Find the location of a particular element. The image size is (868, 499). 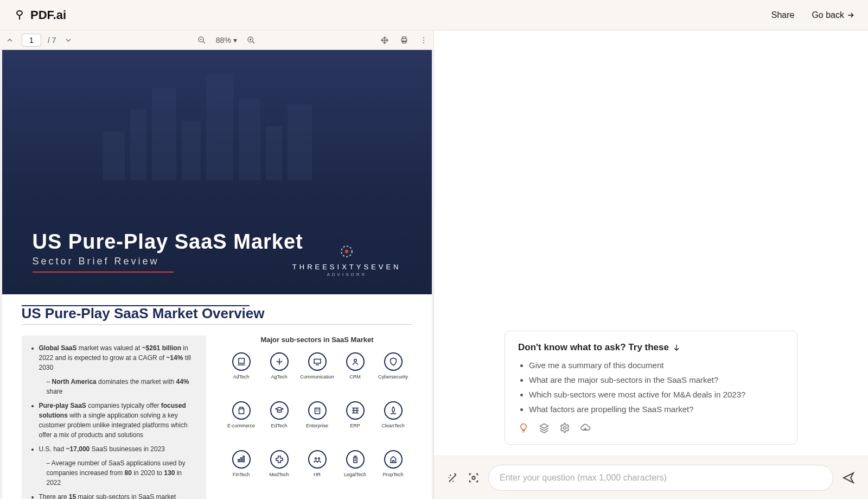

company-logo-icon is located at coordinates (347, 251).